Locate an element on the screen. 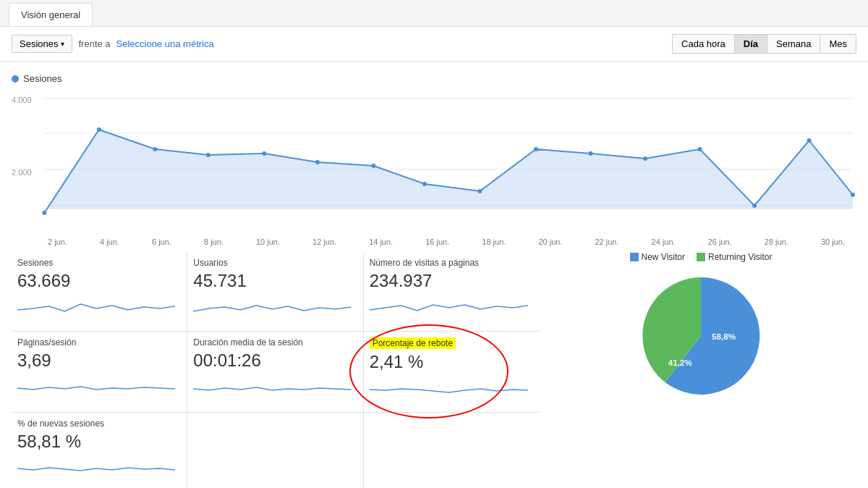 This screenshot has width=868, height=488. x-label: 18 jun. is located at coordinates (493, 242).